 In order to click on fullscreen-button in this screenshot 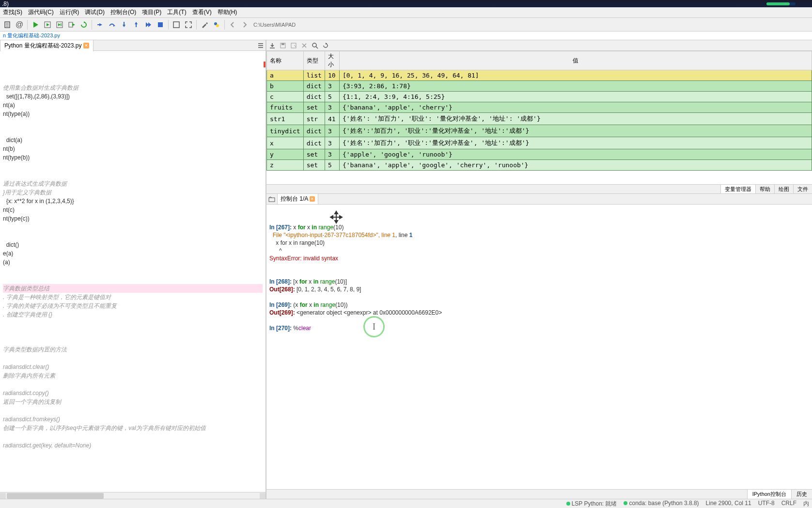, I will do `click(188, 25)`.